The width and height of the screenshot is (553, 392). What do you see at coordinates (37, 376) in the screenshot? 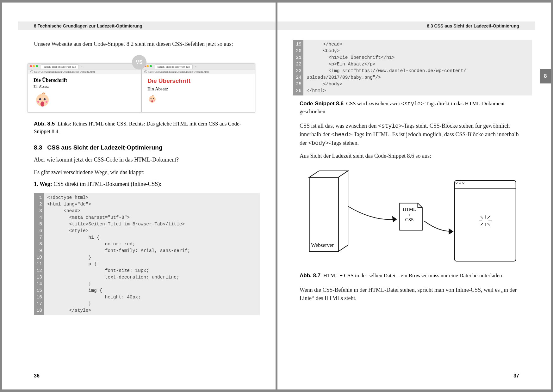
I see `page-number: 36` at bounding box center [37, 376].